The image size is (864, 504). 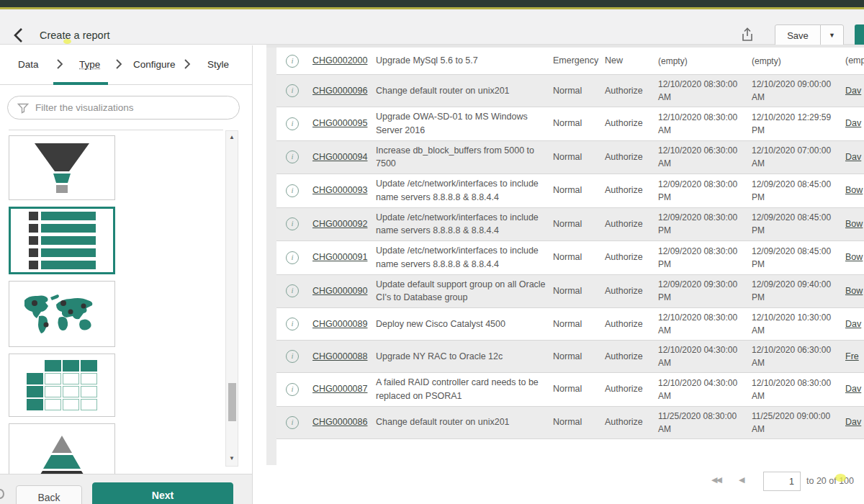 I want to click on short-description-cell: Upgrade MySql 5.6 to 5.7, so click(x=464, y=60).